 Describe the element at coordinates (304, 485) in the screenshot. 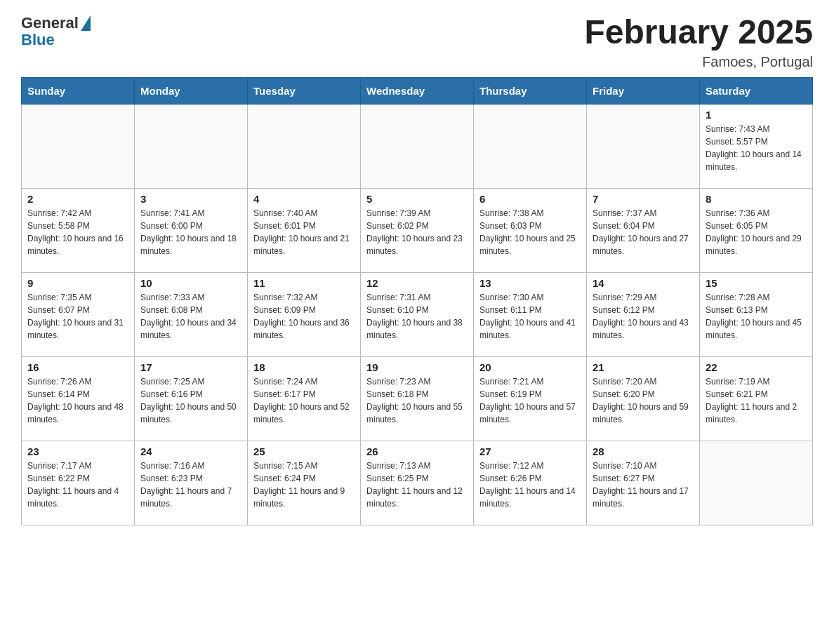

I see `day-info: Sunrise: 7:15 AMSunset: 6:24 PMDaylight:…` at that location.